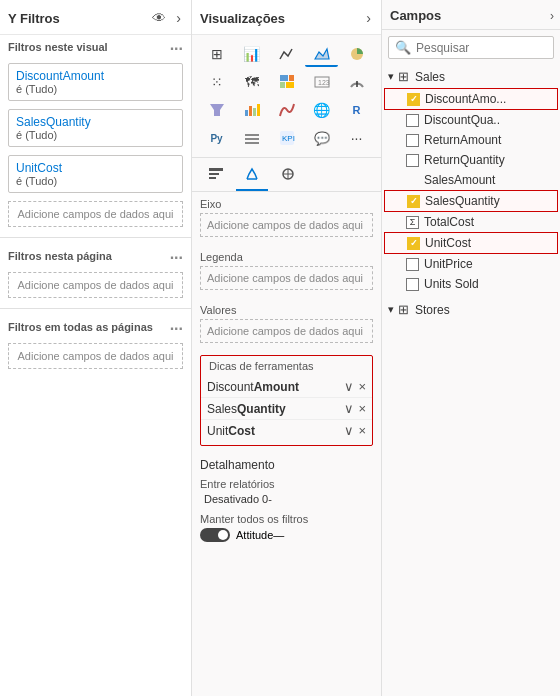 The width and height of the screenshot is (560, 696). Describe the element at coordinates (356, 54) in the screenshot. I see `viz-icon-pie` at that location.